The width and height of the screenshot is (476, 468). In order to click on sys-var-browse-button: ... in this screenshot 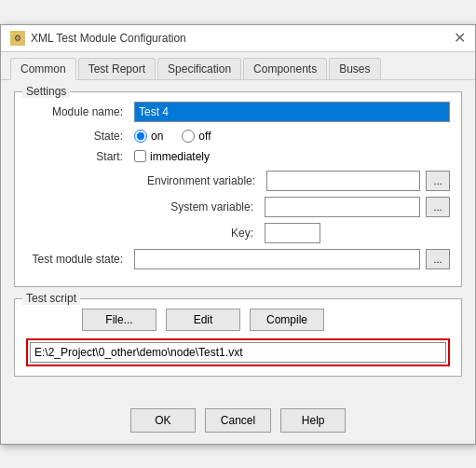, I will do `click(438, 207)`.